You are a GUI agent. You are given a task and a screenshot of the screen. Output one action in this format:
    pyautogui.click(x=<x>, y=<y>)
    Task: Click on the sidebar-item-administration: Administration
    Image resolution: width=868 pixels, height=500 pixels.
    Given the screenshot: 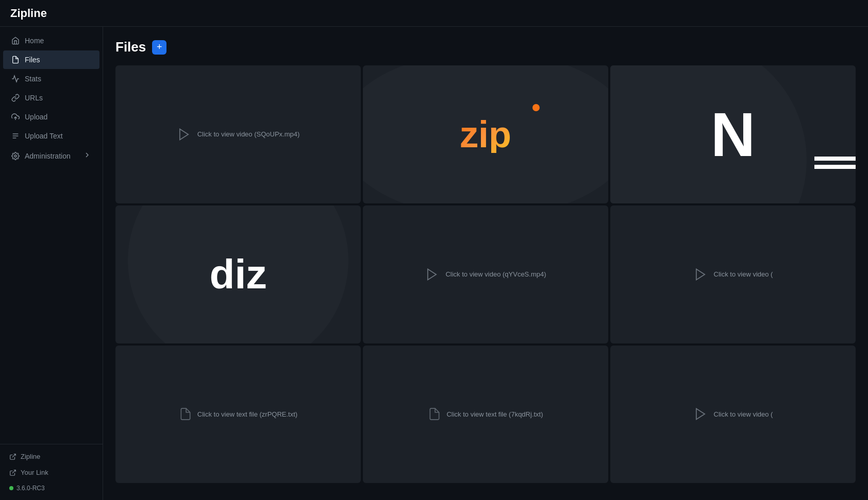 What is the action you would take?
    pyautogui.click(x=52, y=156)
    